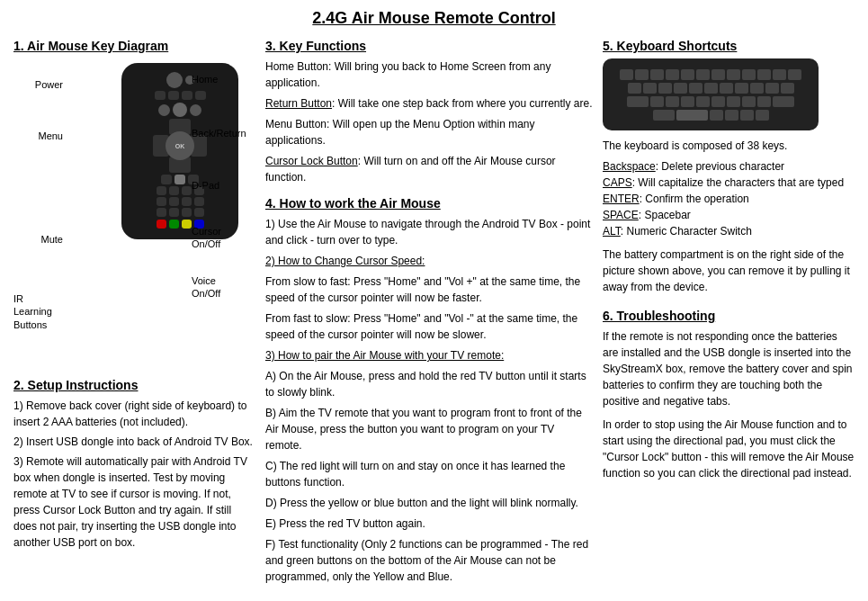 The width and height of the screenshot is (868, 601). I want to click on section1-heading: 1. Air Mouse Key Diagram, so click(135, 46).